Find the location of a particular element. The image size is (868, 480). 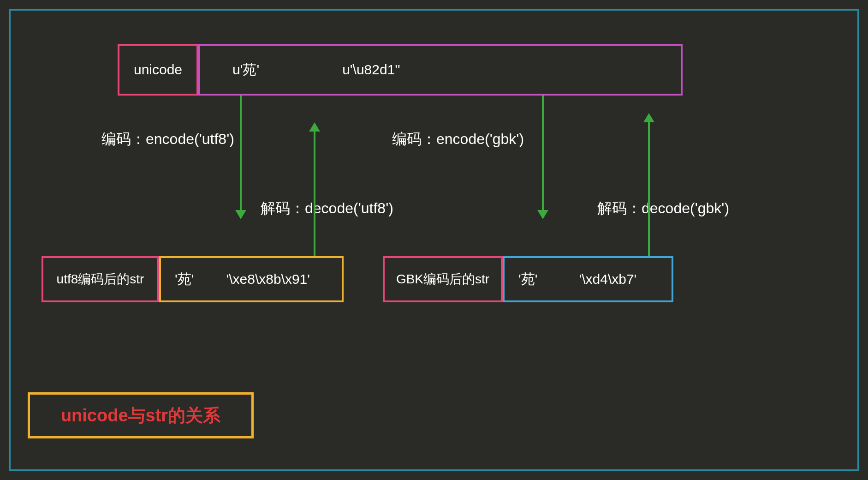

utf8-label-text: utf8编码后的str is located at coordinates (101, 279).